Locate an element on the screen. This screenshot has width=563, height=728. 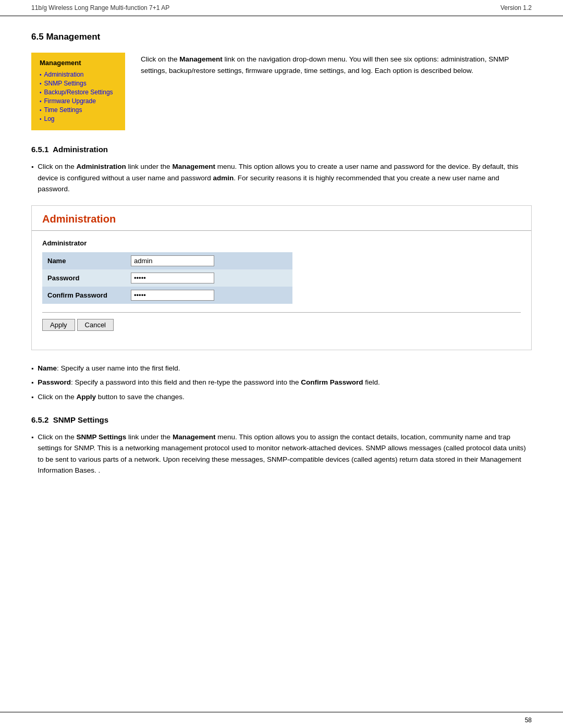
note-apply: Click on the Apply button to save the ch… is located at coordinates (282, 397).